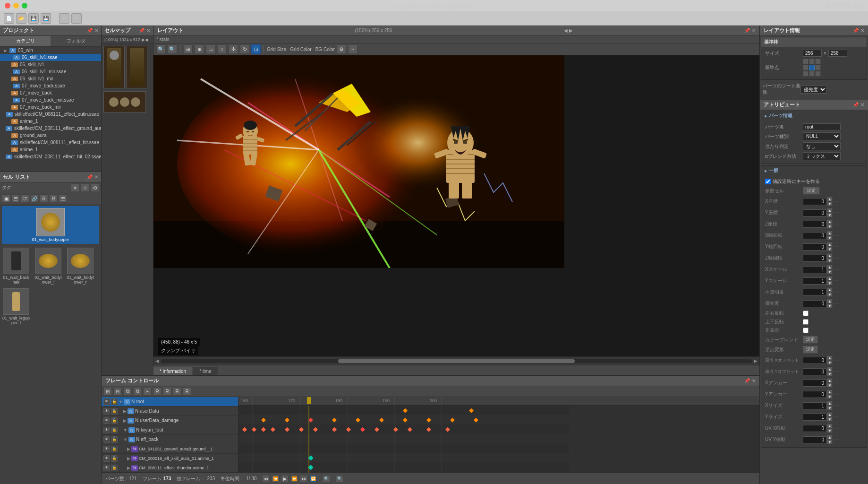  I want to click on priority-slider, so click(836, 303).